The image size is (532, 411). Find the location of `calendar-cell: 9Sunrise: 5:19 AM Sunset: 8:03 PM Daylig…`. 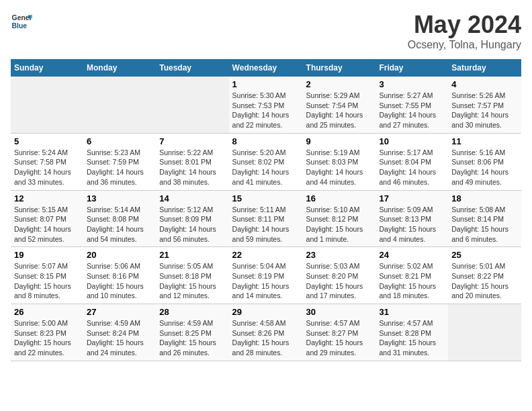

calendar-cell: 9Sunrise: 5:19 AM Sunset: 8:03 PM Daylig… is located at coordinates (340, 161).